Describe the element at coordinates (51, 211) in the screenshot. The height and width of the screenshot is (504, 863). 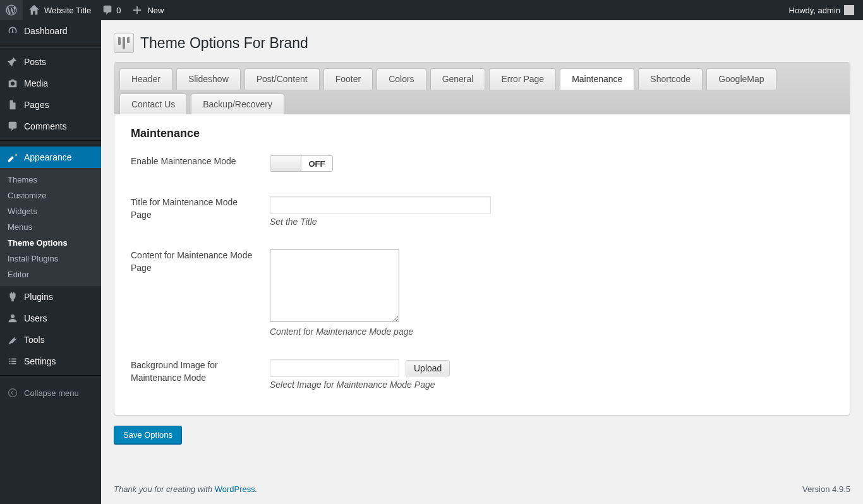
I see `submenu-widgets: Widgets` at that location.